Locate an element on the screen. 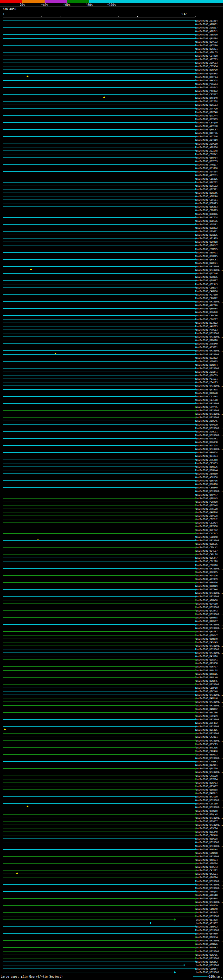 This screenshot has width=223, height=980. subject-label: UniRef100_A1USM5 is located at coordinates (210, 421).